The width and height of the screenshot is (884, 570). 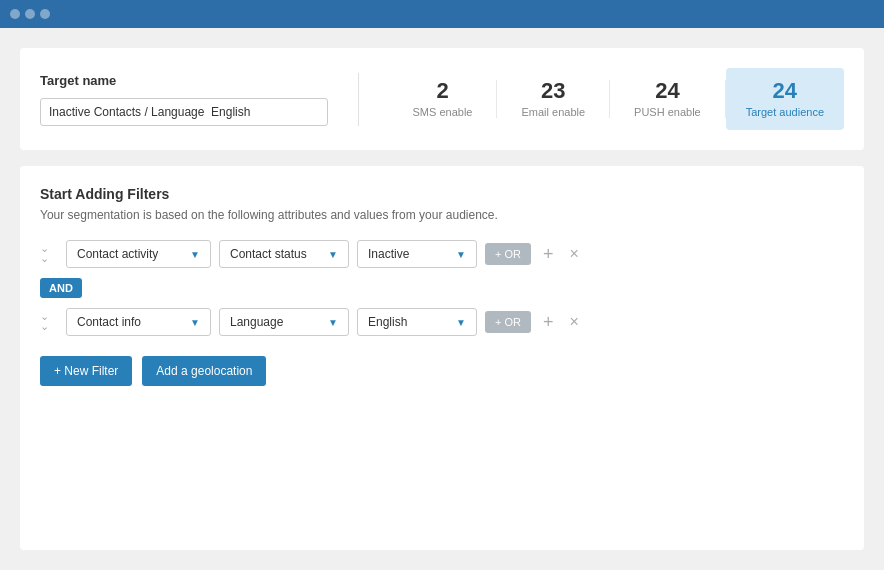 I want to click on filter2-attribute-dropdown: Language ▼, so click(x=284, y=322).